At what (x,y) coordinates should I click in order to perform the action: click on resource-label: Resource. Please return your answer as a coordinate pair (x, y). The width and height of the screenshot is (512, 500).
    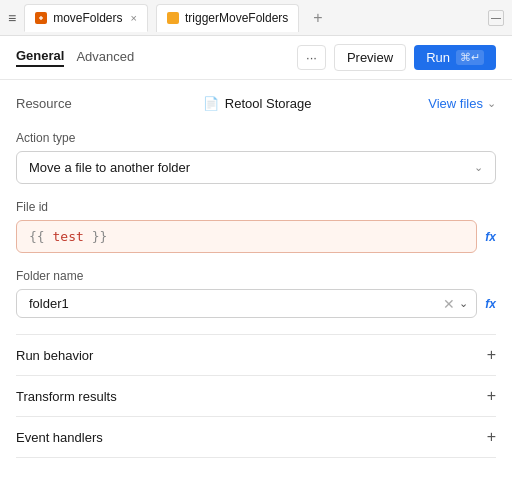
    Looking at the image, I should click on (51, 104).